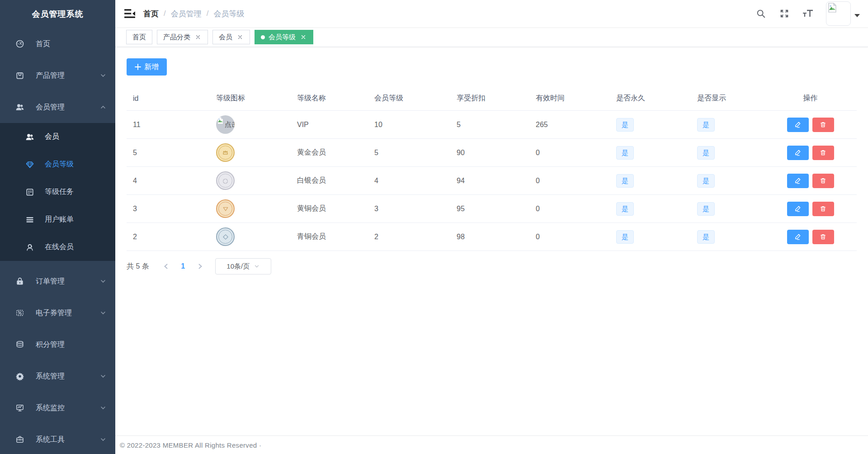 The height and width of the screenshot is (454, 868). Describe the element at coordinates (151, 14) in the screenshot. I see `breadcrumb-home: 首页` at that location.